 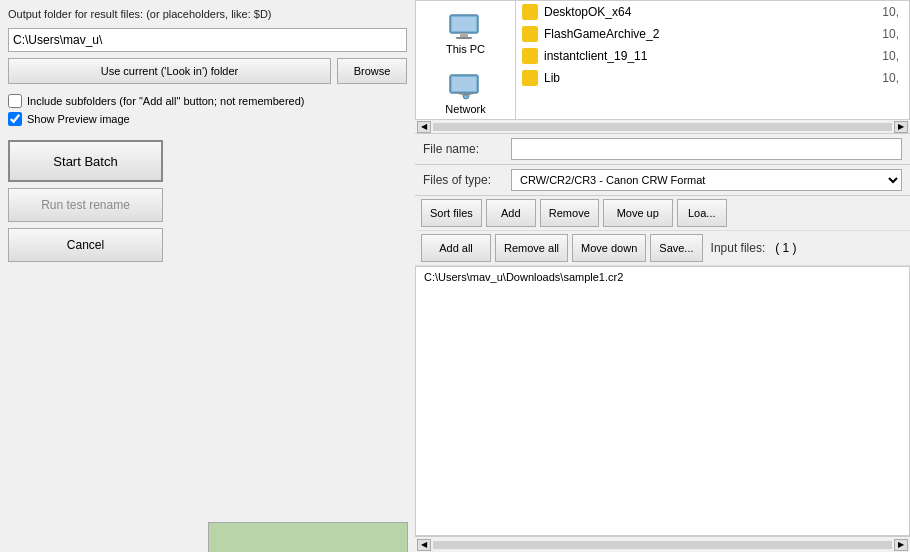 I want to click on files-of-type-label: Files of type:, so click(x=463, y=180).